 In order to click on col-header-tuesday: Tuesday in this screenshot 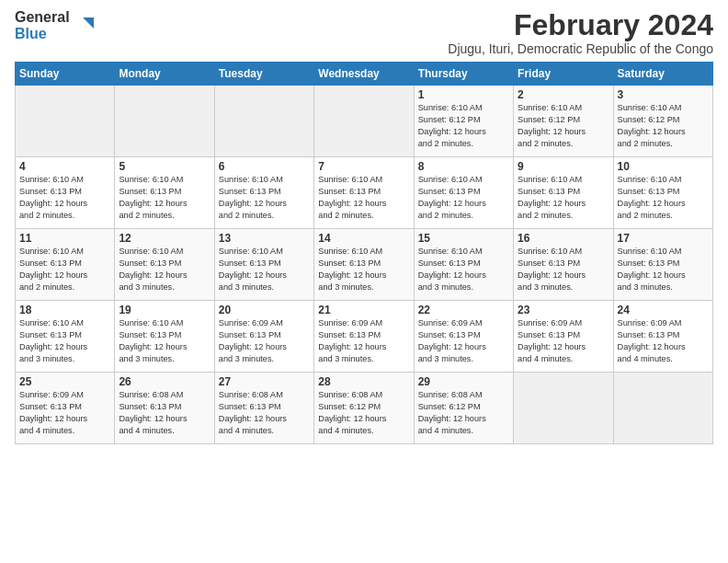, I will do `click(264, 74)`.